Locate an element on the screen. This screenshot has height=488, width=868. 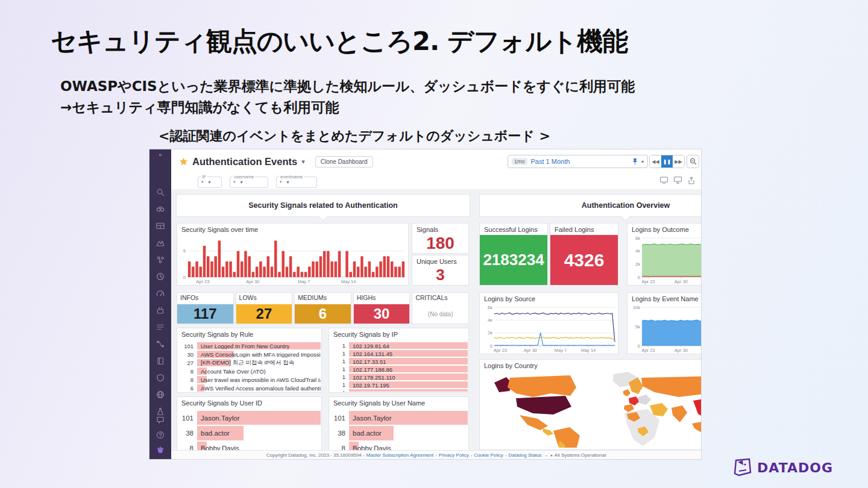
svg-text: 4k is located at coordinates (490, 321).